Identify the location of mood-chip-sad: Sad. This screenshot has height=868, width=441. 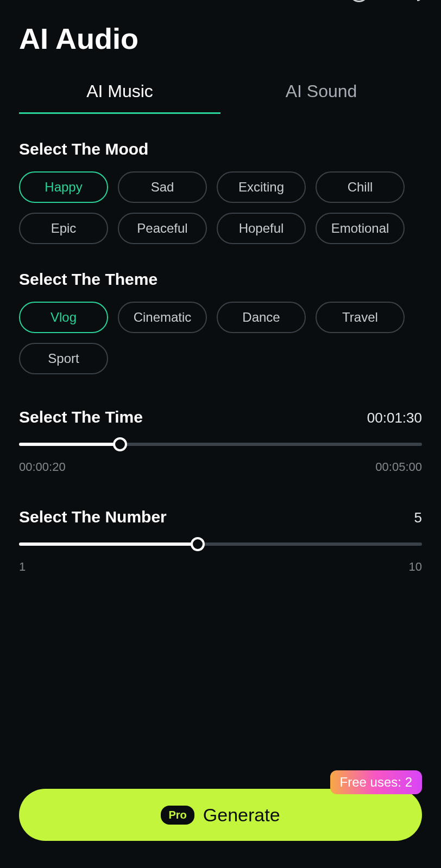
(162, 187).